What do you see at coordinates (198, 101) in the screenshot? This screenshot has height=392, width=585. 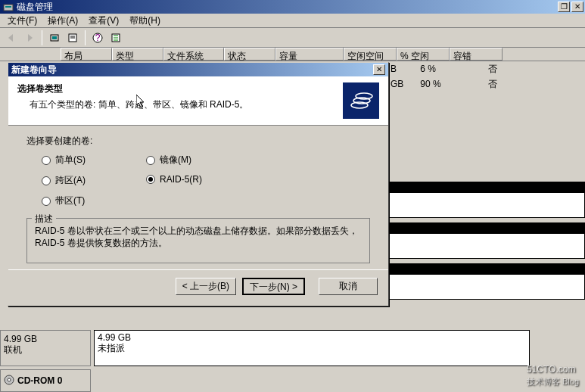 I see `dialog-header: 选择卷类型 有五个类型的卷: 简单、跨越、带区、镜像和 RAID-5。` at bounding box center [198, 101].